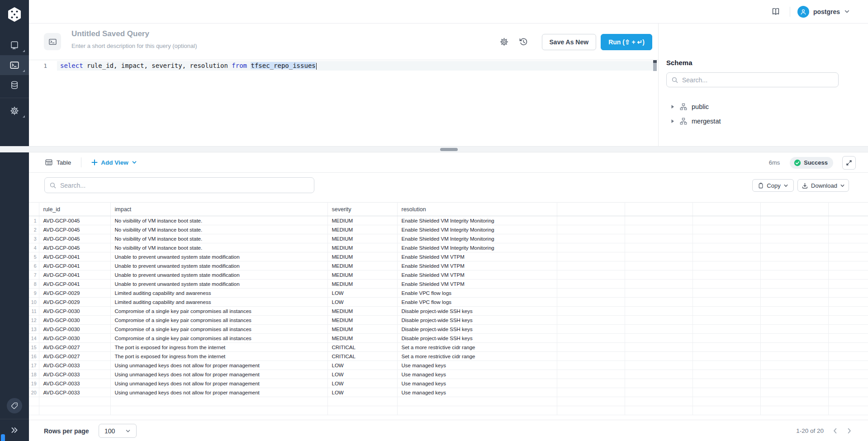 Image resolution: width=868 pixels, height=441 pixels. What do you see at coordinates (14, 406) in the screenshot?
I see `tag-button` at bounding box center [14, 406].